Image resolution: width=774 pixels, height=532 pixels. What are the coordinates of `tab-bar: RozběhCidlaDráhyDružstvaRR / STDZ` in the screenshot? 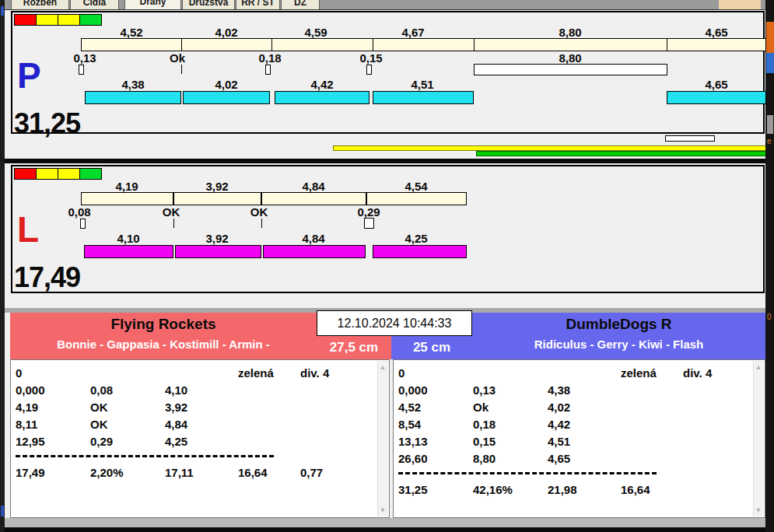 It's located at (385, 5).